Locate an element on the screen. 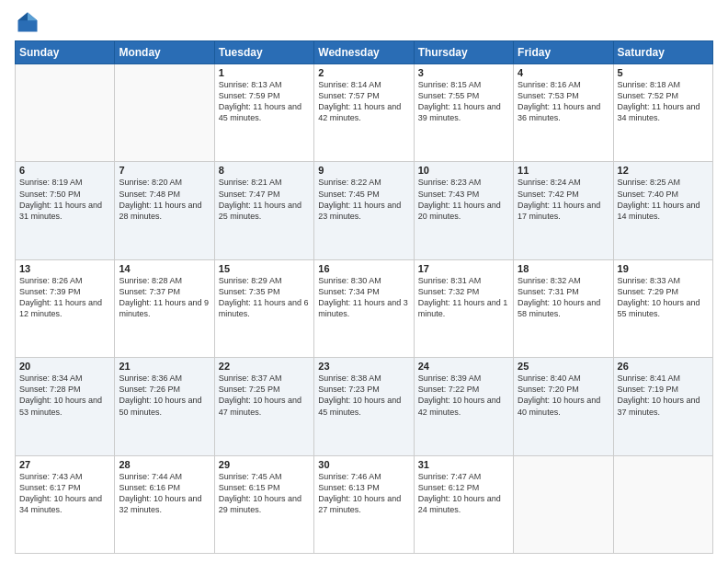  cell-info: Sunrise: 8:36 AMSunset: 7:26 PMDaylight:… is located at coordinates (164, 396).